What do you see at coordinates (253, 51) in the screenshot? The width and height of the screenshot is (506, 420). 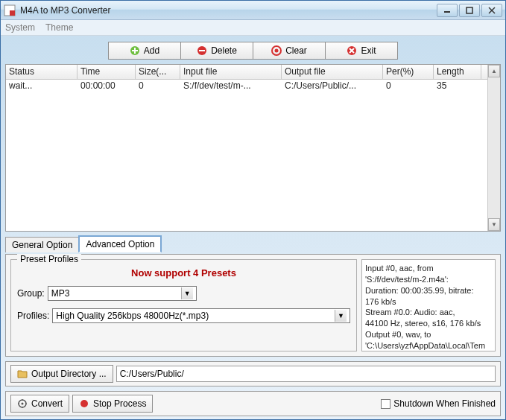 I see `toolbar: Add Delete Clear Exit` at bounding box center [253, 51].